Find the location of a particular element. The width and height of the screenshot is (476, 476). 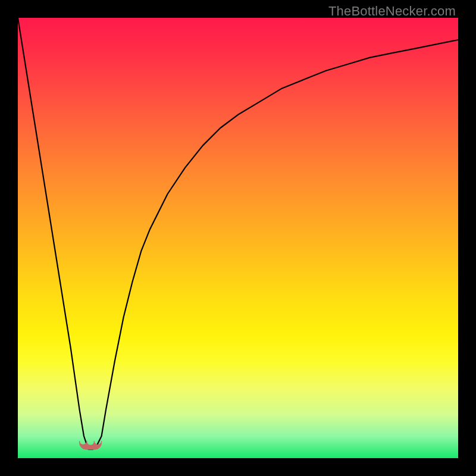

watermark-text: TheBottleNecker.com is located at coordinates (392, 11).